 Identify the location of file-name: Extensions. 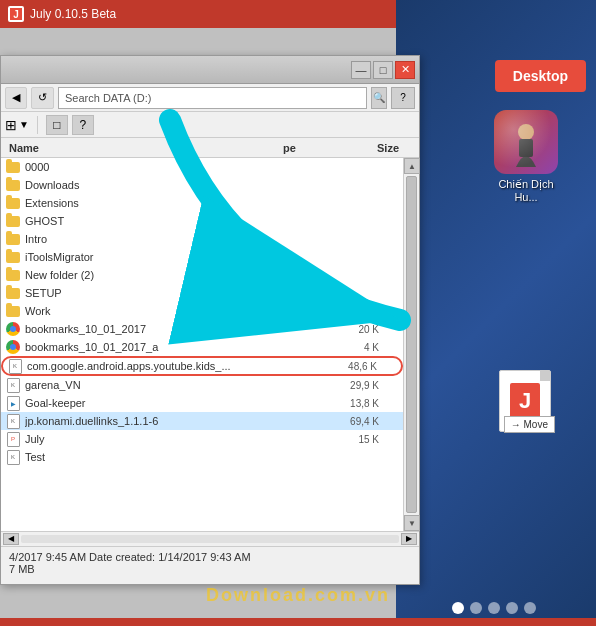
(182, 203).